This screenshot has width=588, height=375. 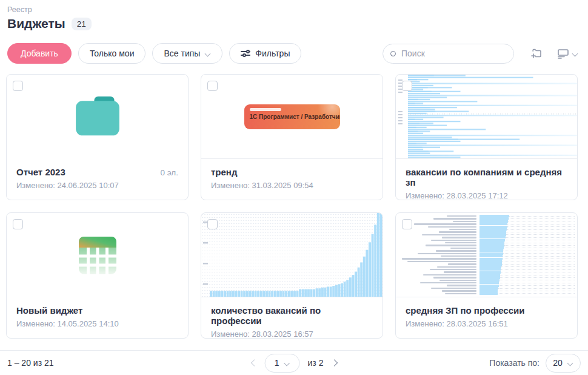 I want to click on folder-thumbnail, so click(x=97, y=117).